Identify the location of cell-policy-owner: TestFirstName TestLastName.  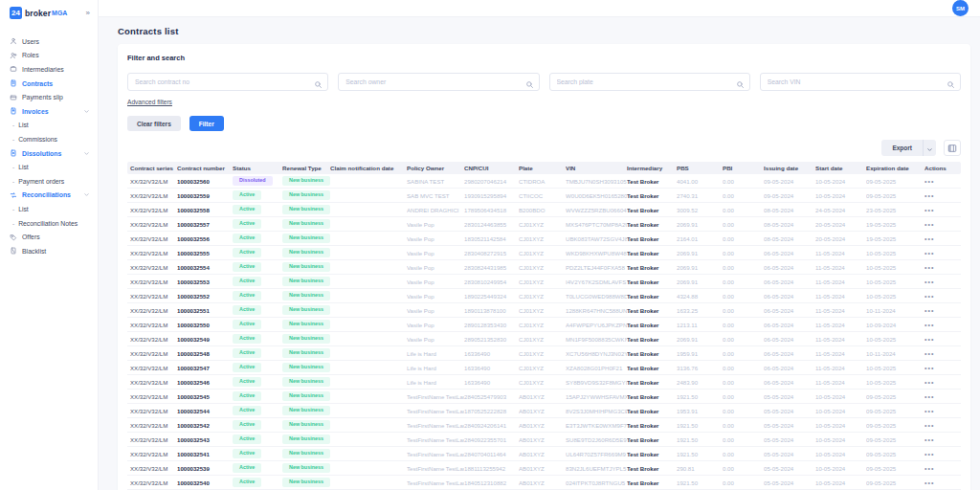
(435, 440).